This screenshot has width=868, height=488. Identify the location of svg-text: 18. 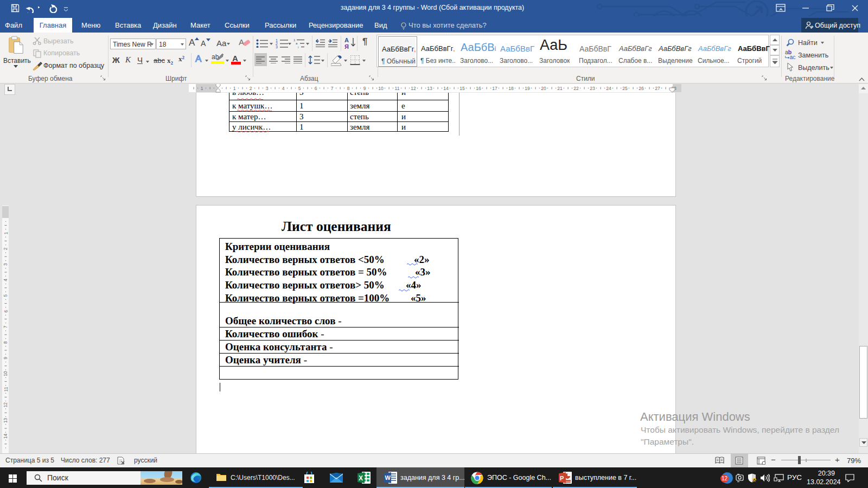
(511, 88).